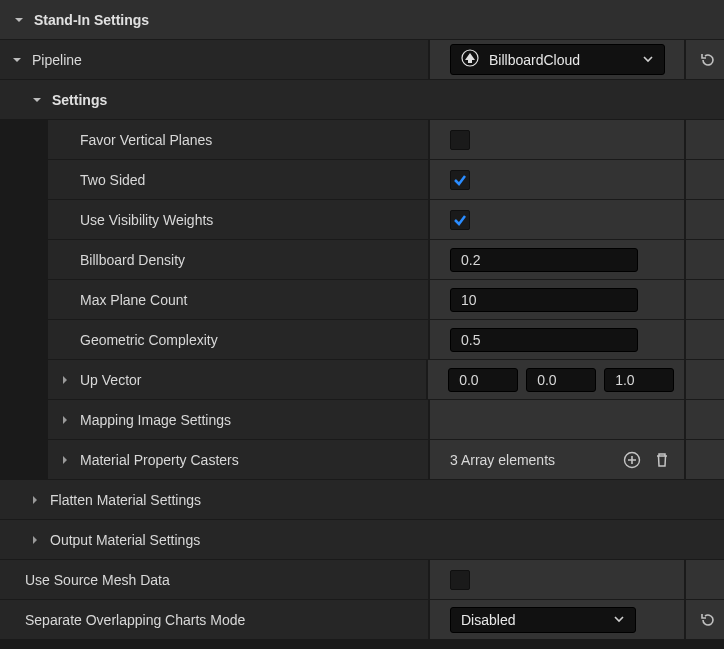 The image size is (724, 649). I want to click on up-vector-z, so click(639, 380).